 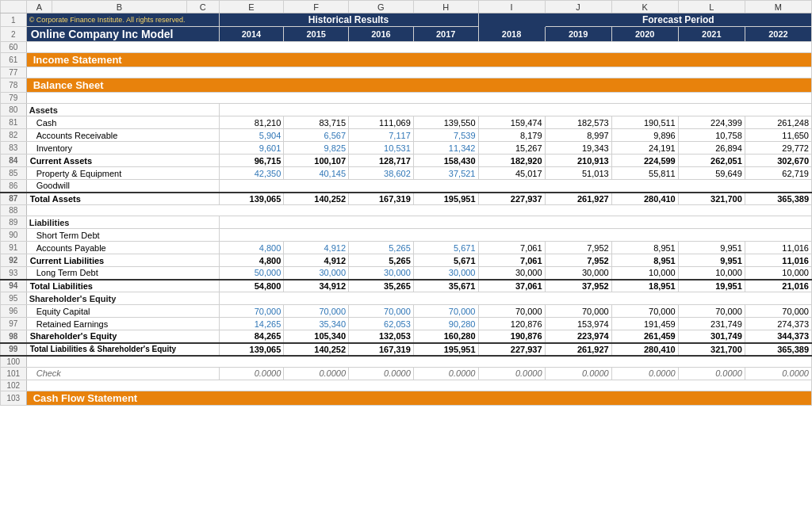 I want to click on cl-2021: 9,951, so click(x=711, y=261).